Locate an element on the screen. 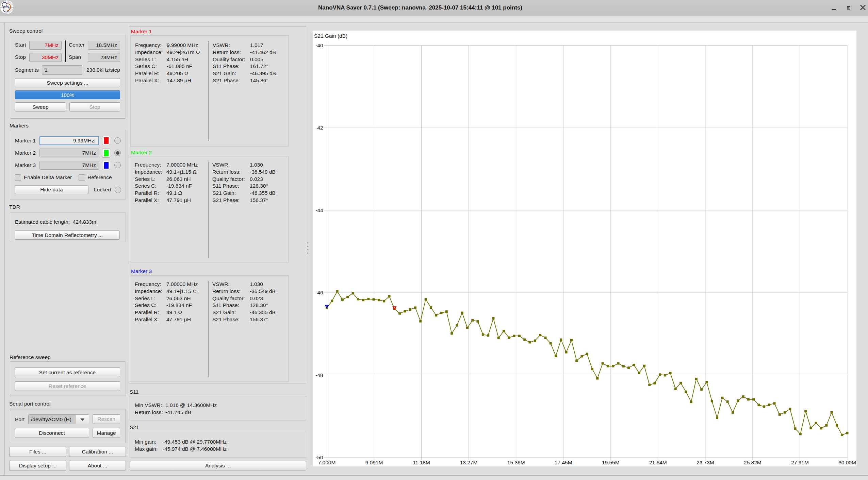  svg-text: 19.55M is located at coordinates (611, 462).